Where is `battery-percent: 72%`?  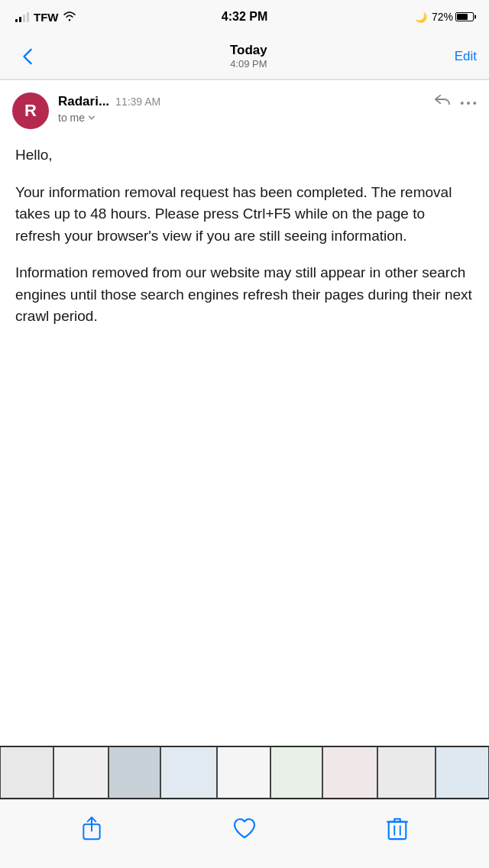
battery-percent: 72% is located at coordinates (442, 17).